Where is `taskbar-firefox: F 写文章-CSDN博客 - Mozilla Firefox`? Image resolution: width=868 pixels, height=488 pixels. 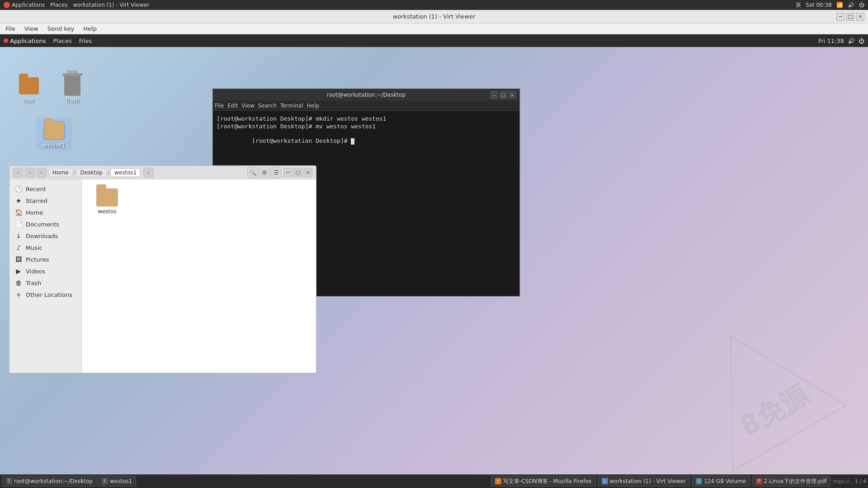
taskbar-firefox: F 写文章-CSDN博客 - Mozilla Firefox is located at coordinates (543, 481).